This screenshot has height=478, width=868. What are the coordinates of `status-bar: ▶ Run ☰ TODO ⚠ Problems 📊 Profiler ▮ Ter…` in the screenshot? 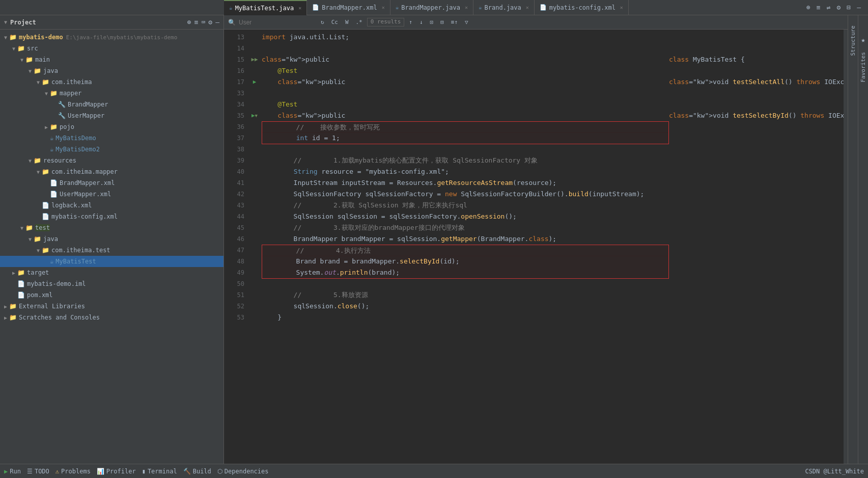 It's located at (434, 471).